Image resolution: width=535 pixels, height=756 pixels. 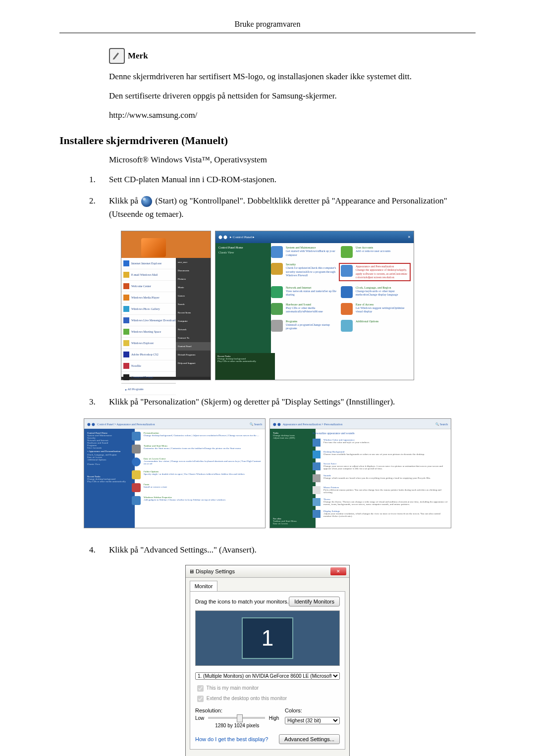 I want to click on display-settings-screenshot: 🖥 Display Settings ✕ Monitor Drag the ic…, so click(x=268, y=660).